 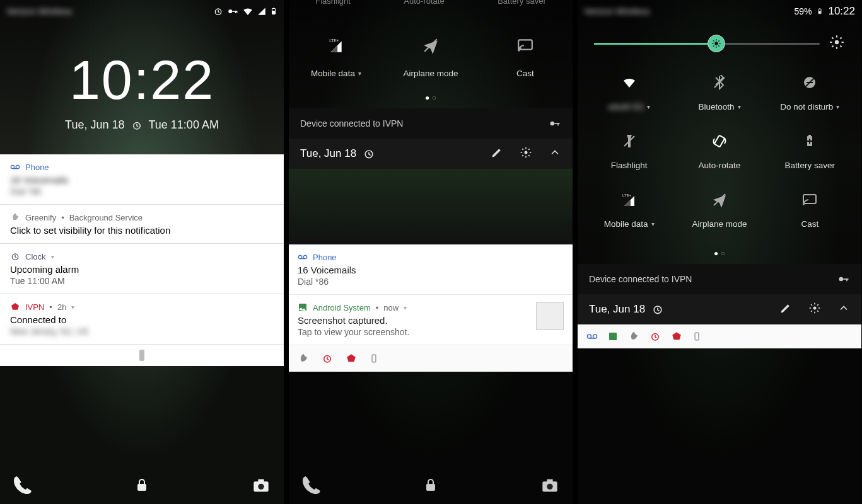 What do you see at coordinates (707, 44) in the screenshot?
I see `brightness-slider` at bounding box center [707, 44].